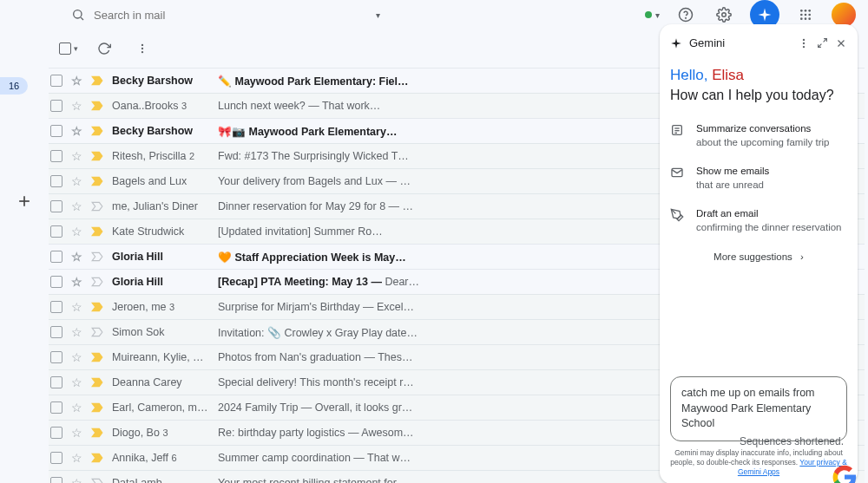 Image resolution: width=868 pixels, height=483 pixels. Describe the element at coordinates (24, 201) in the screenshot. I see `compose-button` at that location.